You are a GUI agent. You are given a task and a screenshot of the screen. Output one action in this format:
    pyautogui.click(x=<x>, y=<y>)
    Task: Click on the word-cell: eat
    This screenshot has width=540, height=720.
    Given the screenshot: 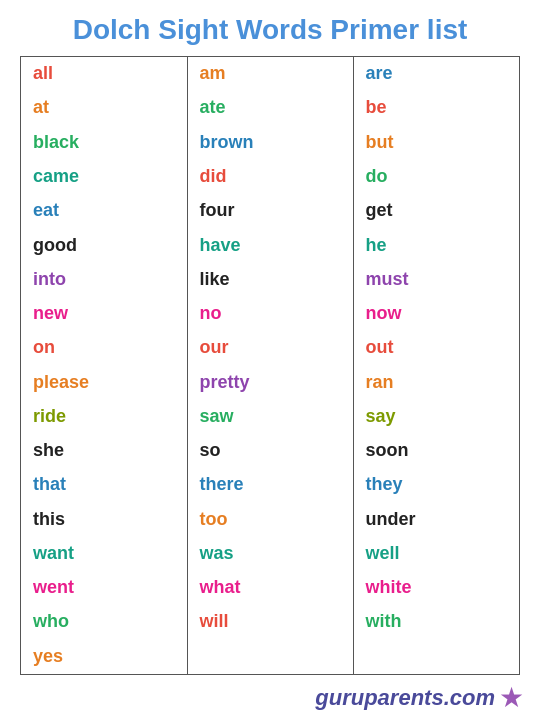 What is the action you would take?
    pyautogui.click(x=104, y=211)
    